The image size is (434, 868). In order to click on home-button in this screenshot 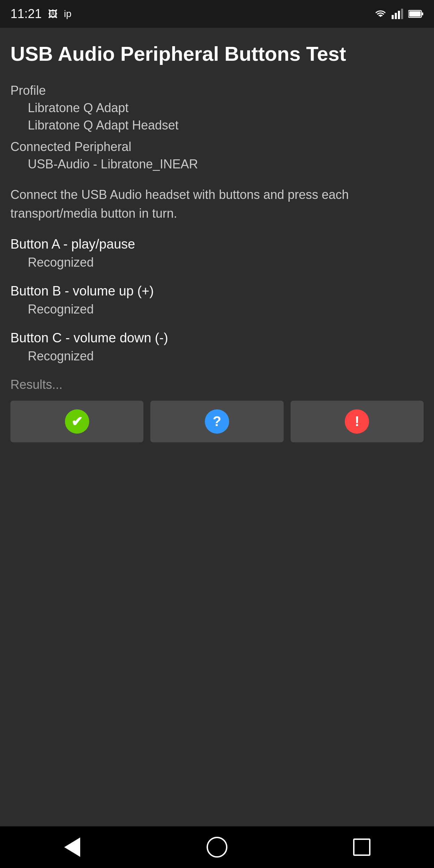, I will do `click(217, 847)`.